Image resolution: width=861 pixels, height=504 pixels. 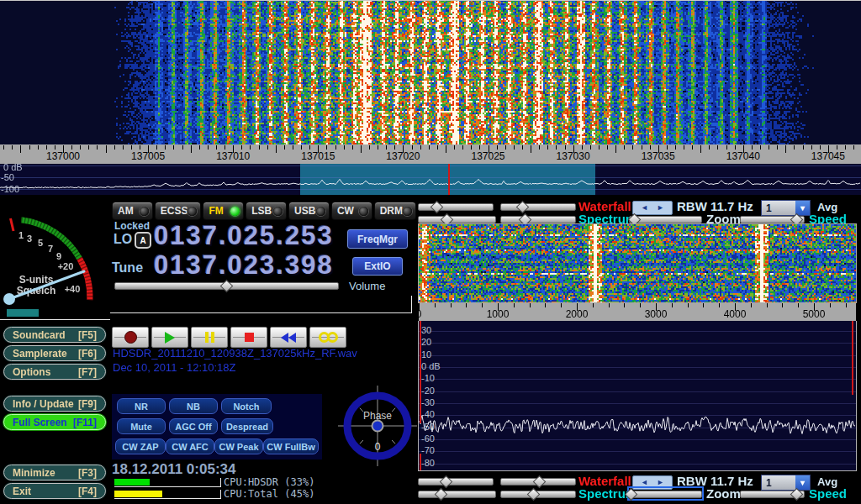 What do you see at coordinates (378, 426) in the screenshot?
I see `phase-dial: Phase 0` at bounding box center [378, 426].